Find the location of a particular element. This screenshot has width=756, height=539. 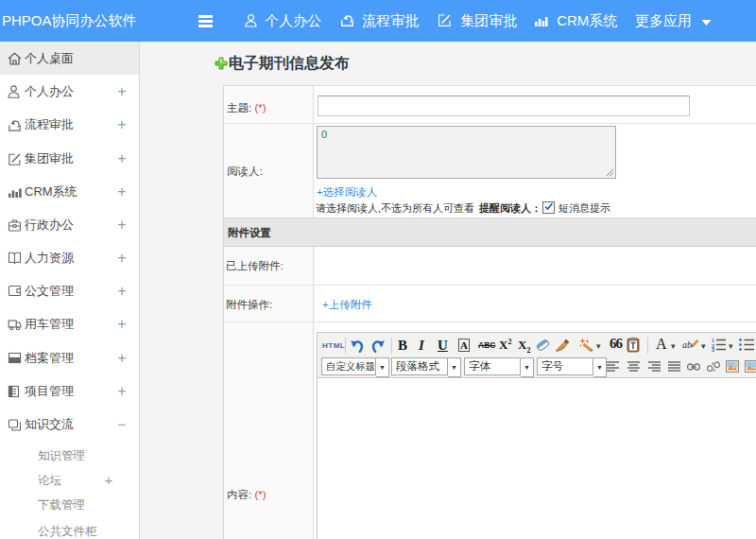

svg-text: 3 is located at coordinates (713, 350).